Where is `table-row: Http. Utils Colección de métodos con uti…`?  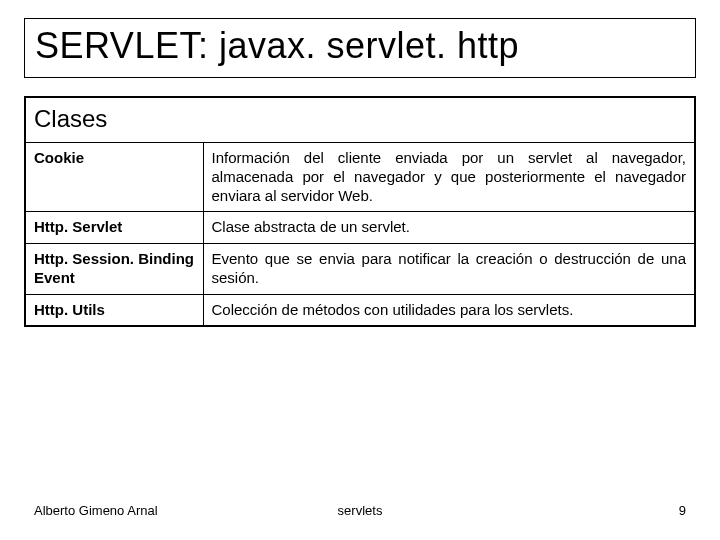 table-row: Http. Utils Colección de métodos con uti… is located at coordinates (360, 310).